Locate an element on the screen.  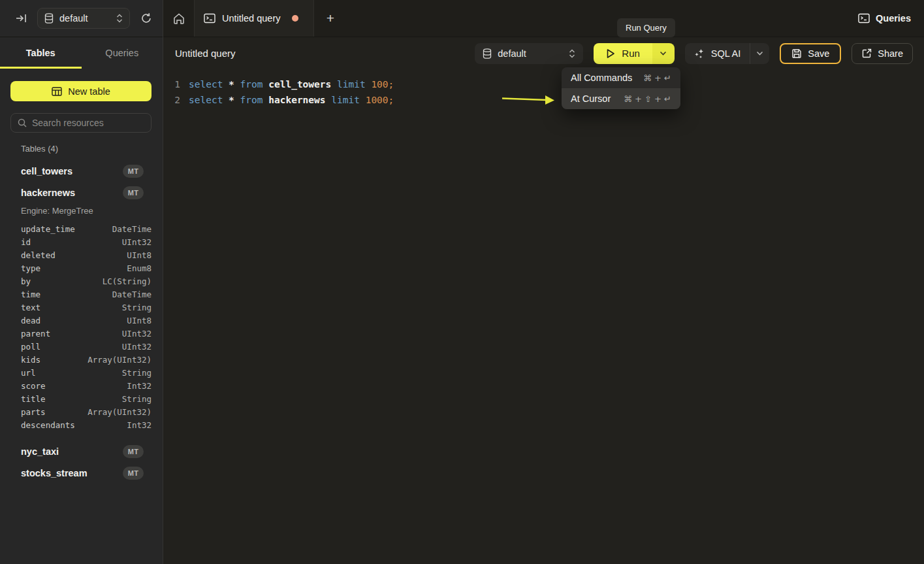
column-row: scoreInt32 is located at coordinates (81, 386).